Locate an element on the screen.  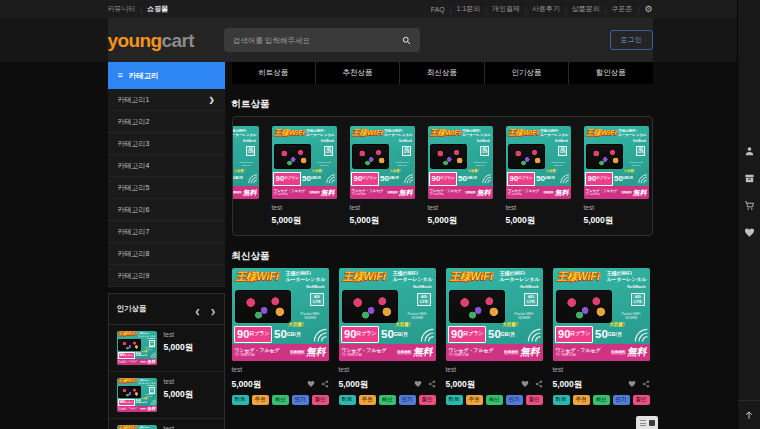
topbar-link-shop: 쇼핑몰 is located at coordinates (158, 9).